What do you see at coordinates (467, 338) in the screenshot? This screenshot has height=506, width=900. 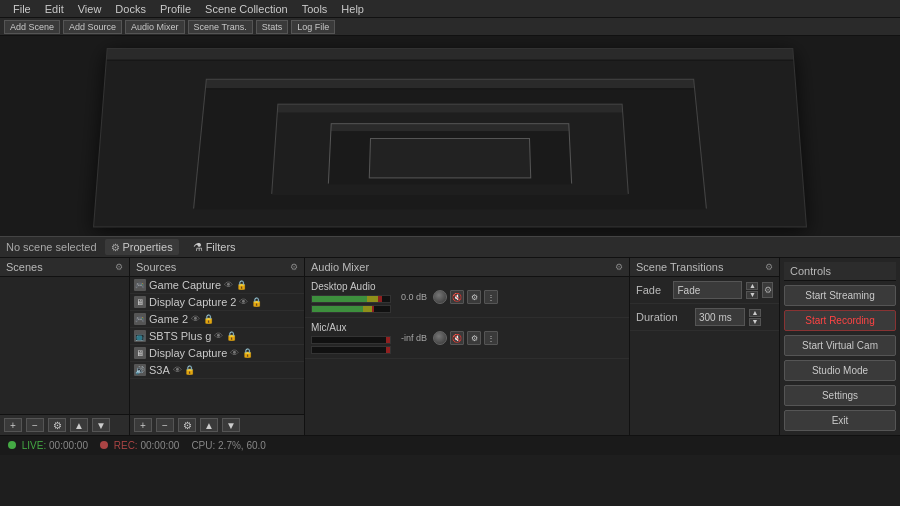 I see `audio-channel-mic: Mic/Aux -inf dB` at bounding box center [467, 338].